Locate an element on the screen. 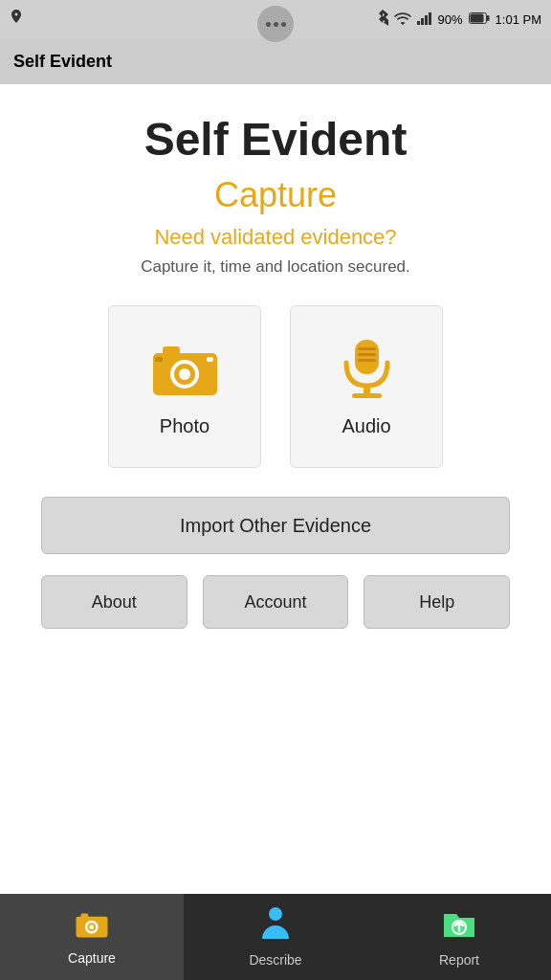 The image size is (551, 980). help-label: Help is located at coordinates (436, 603).